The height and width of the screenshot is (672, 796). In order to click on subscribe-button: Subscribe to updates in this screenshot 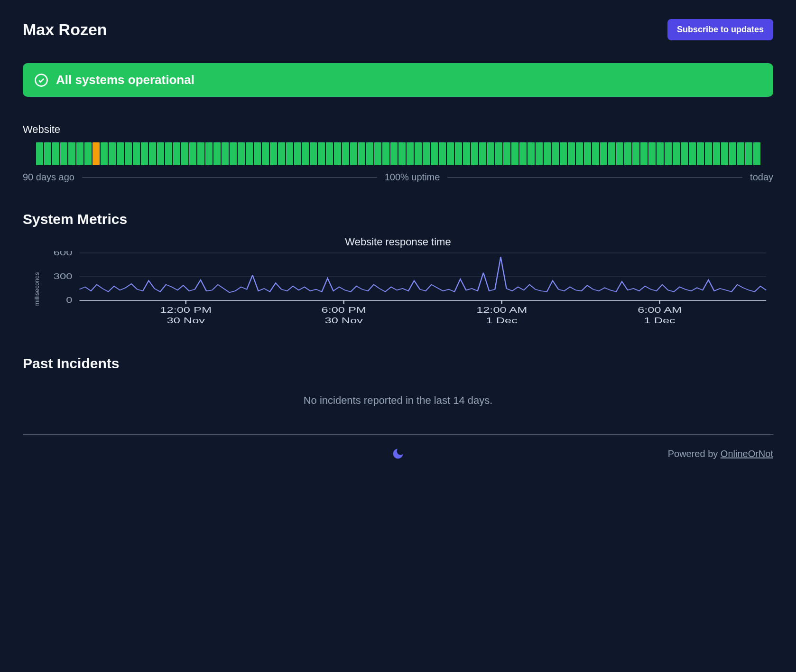, I will do `click(720, 29)`.